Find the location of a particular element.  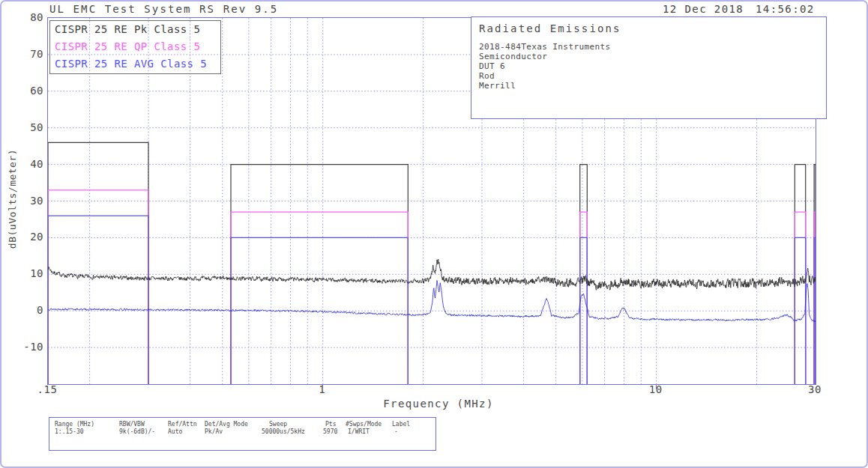

y-tick-60: 60 is located at coordinates (28, 91).